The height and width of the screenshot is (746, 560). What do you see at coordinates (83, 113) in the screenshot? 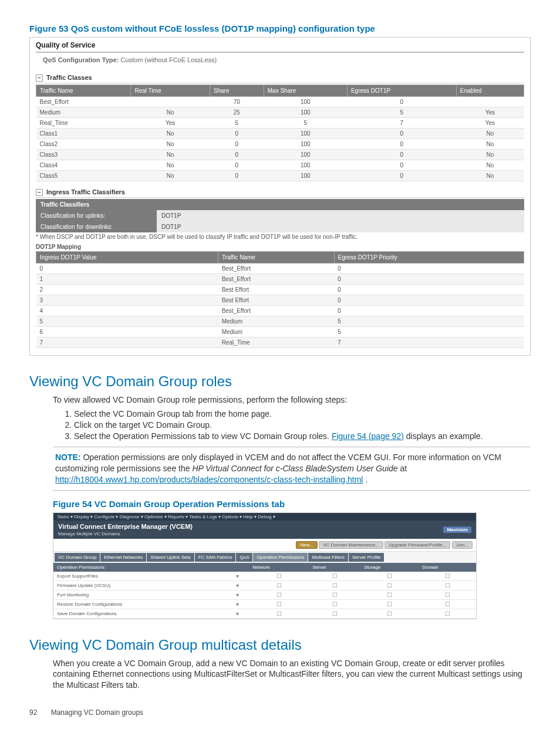
I see `table-cell: Medium` at bounding box center [83, 113].